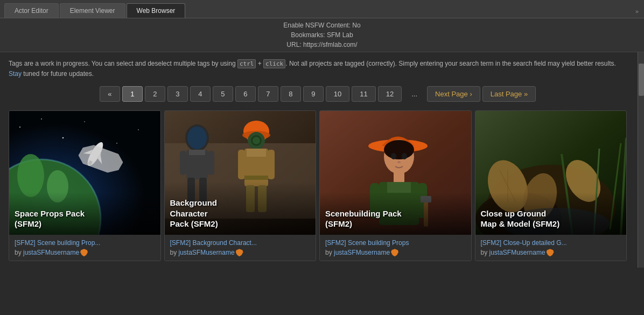 Image resolution: width=644 pixels, height=315 pixels. What do you see at coordinates (132, 94) in the screenshot?
I see `page-button-1: 1` at bounding box center [132, 94].